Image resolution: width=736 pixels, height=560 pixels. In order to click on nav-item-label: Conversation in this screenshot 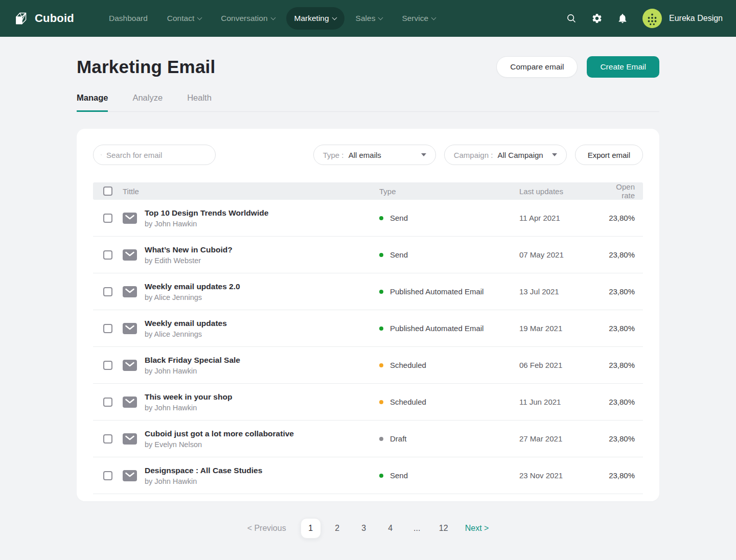, I will do `click(244, 18)`.